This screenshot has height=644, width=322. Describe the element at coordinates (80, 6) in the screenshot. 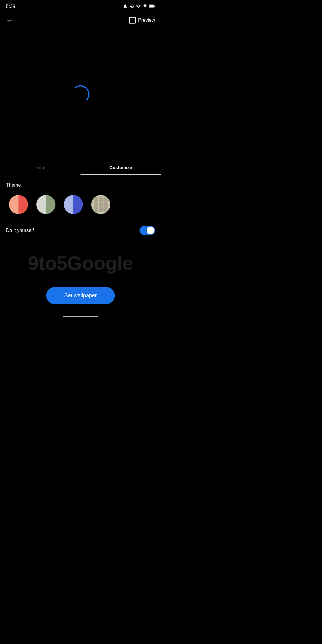

I see `status-bar: 5:39` at that location.